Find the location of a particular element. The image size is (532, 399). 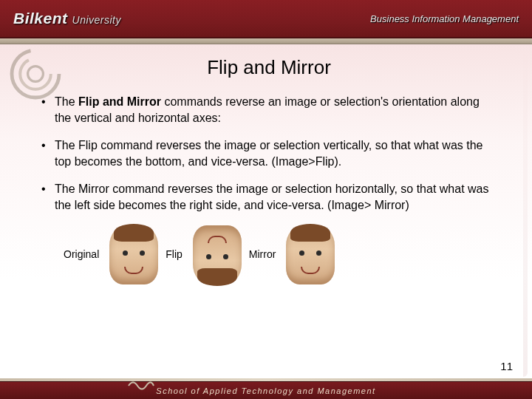

bullet-text: The Flip command reverses the image or s… is located at coordinates (269, 154).